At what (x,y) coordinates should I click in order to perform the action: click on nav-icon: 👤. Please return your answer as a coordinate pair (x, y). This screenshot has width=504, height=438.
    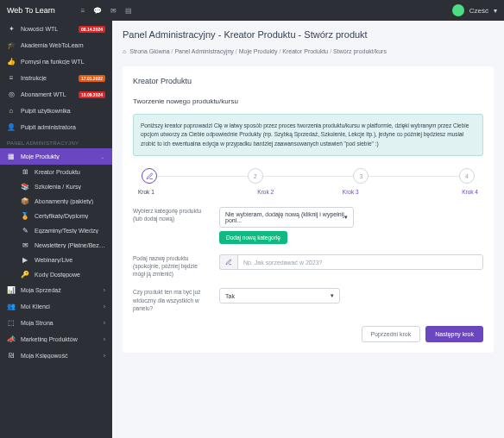
    Looking at the image, I should click on (11, 128).